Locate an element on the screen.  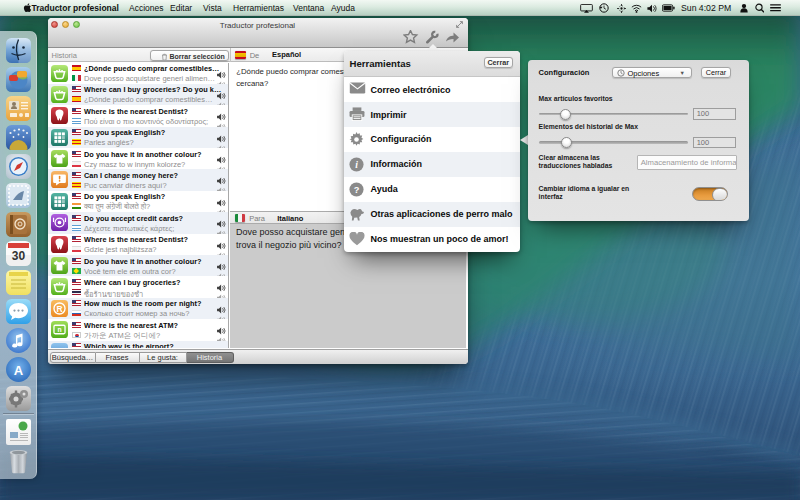
svg-text: A is located at coordinates (19, 370).